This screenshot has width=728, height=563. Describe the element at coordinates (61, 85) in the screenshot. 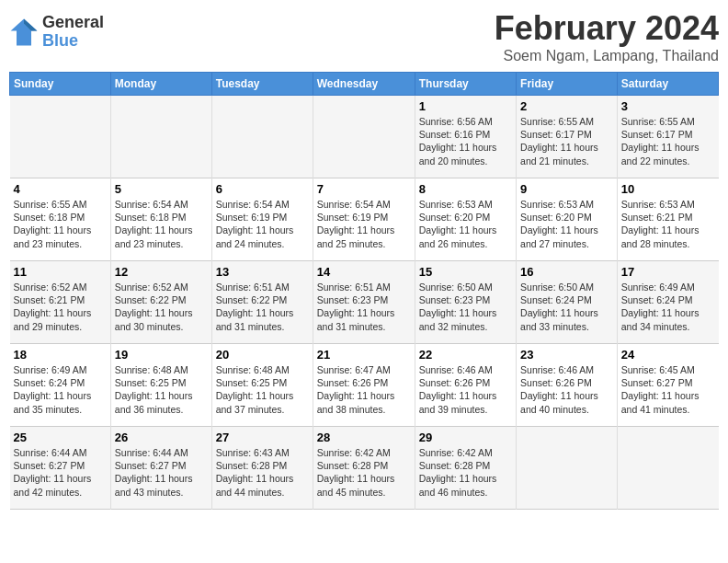

I see `weekday-header-sunday: Sunday` at that location.